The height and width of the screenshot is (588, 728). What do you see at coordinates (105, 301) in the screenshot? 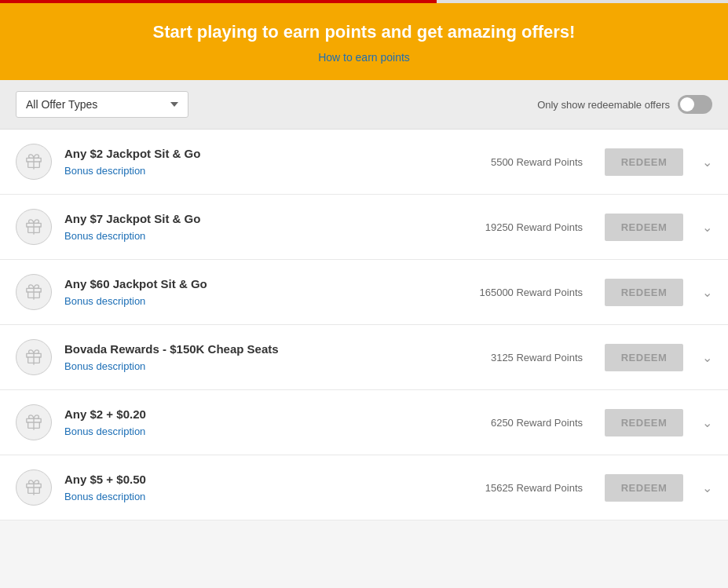
I see `offer-bonus-link-3: Bonus description` at bounding box center [105, 301].